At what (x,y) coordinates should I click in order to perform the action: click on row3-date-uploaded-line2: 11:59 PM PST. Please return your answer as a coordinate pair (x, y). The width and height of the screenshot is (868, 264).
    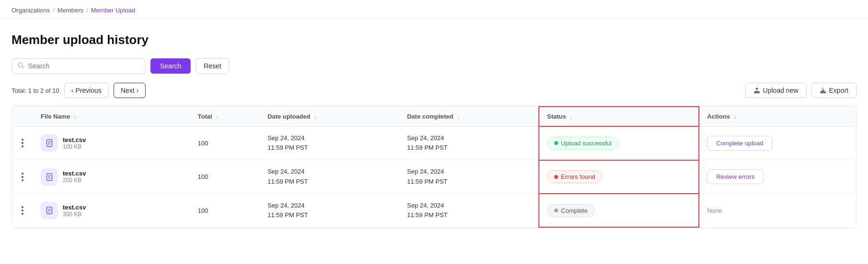
    Looking at the image, I should click on (330, 215).